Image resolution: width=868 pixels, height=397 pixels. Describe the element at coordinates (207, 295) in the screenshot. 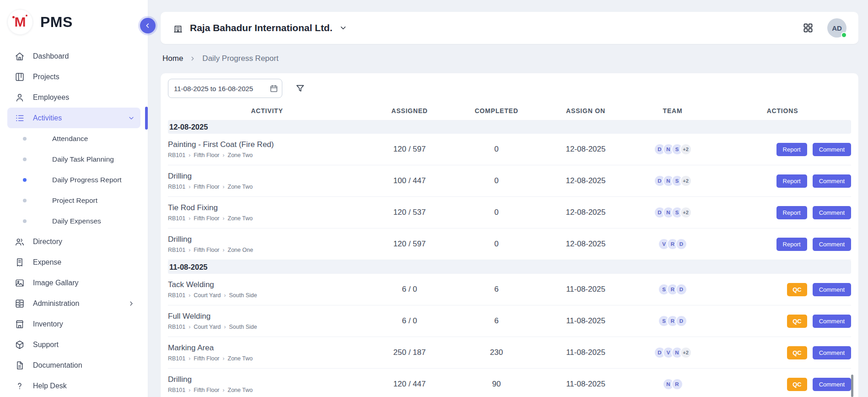

I see `path-floor: Court Yard` at that location.